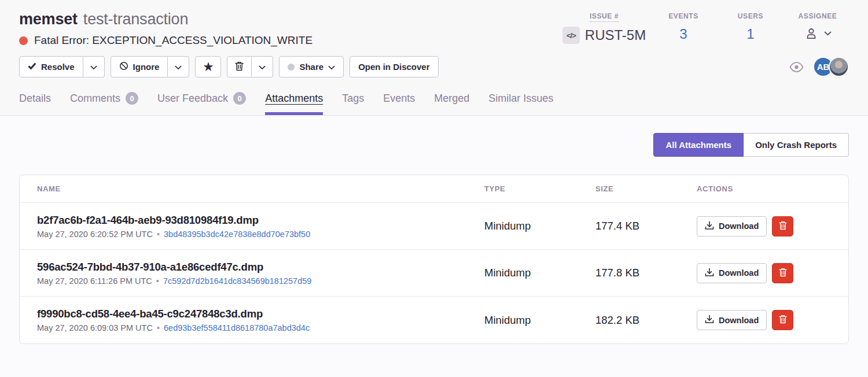 Image resolution: width=868 pixels, height=377 pixels. Describe the element at coordinates (646, 188) in the screenshot. I see `column-size: SIZE` at that location.